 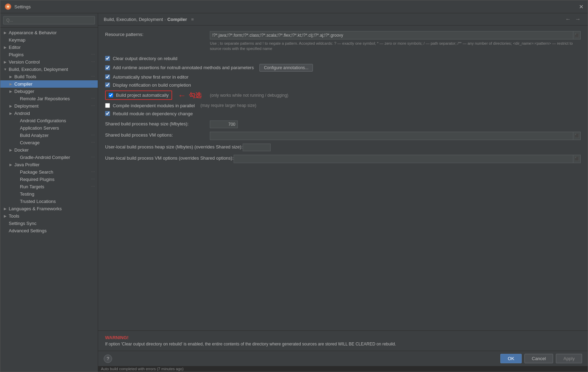 What do you see at coordinates (343, 369) in the screenshot?
I see `status-bar: Auto build completed with errors (7 minu…` at bounding box center [343, 369].